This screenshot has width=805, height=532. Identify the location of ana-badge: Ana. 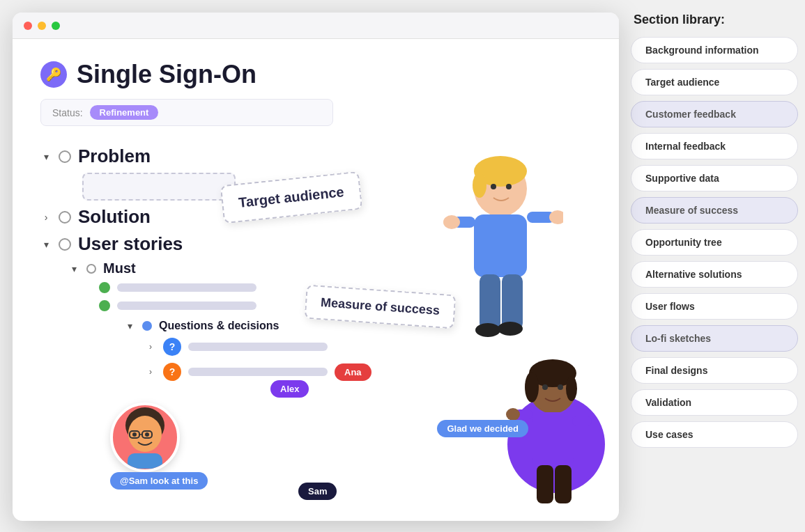
(353, 372).